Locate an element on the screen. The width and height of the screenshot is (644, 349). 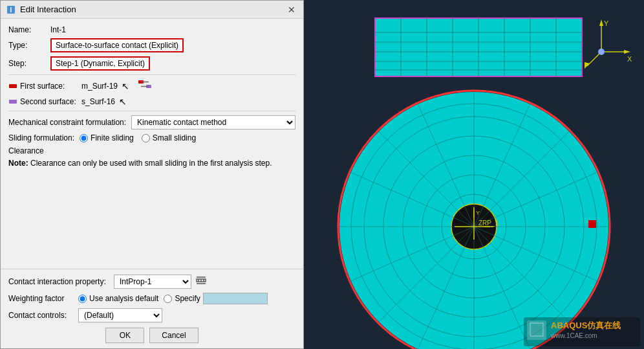
type-value: Surface-to-surface contact (Explicit) is located at coordinates (117, 45).